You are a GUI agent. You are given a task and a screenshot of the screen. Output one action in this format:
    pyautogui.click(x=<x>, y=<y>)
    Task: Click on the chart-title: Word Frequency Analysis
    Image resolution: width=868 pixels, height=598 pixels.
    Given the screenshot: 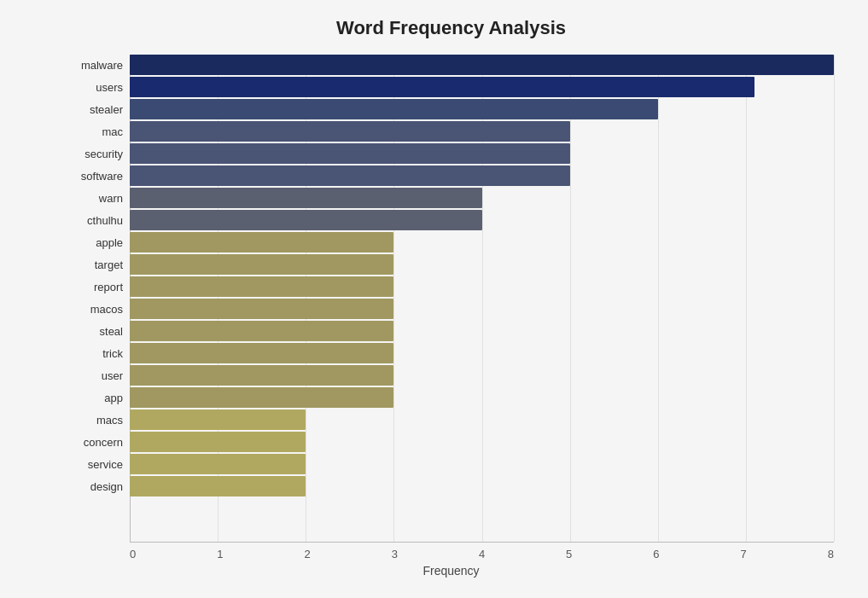 What is the action you would take?
    pyautogui.click(x=451, y=28)
    